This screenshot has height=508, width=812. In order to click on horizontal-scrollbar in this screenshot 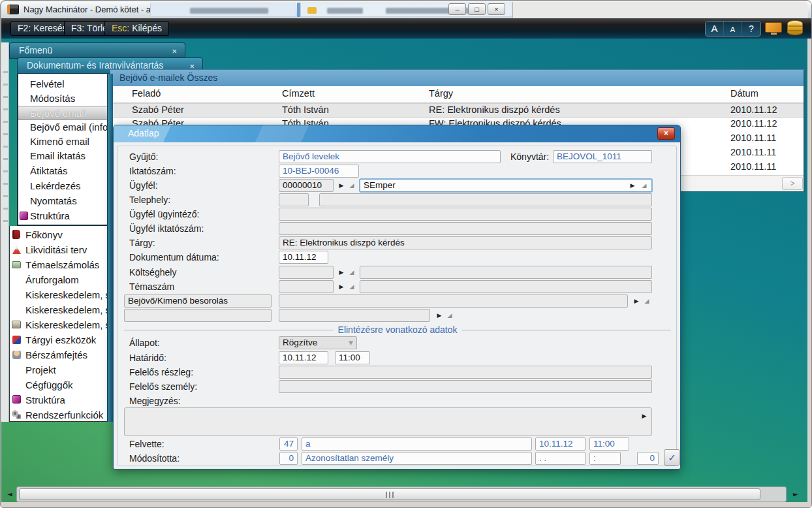, I will do `click(401, 494)`.